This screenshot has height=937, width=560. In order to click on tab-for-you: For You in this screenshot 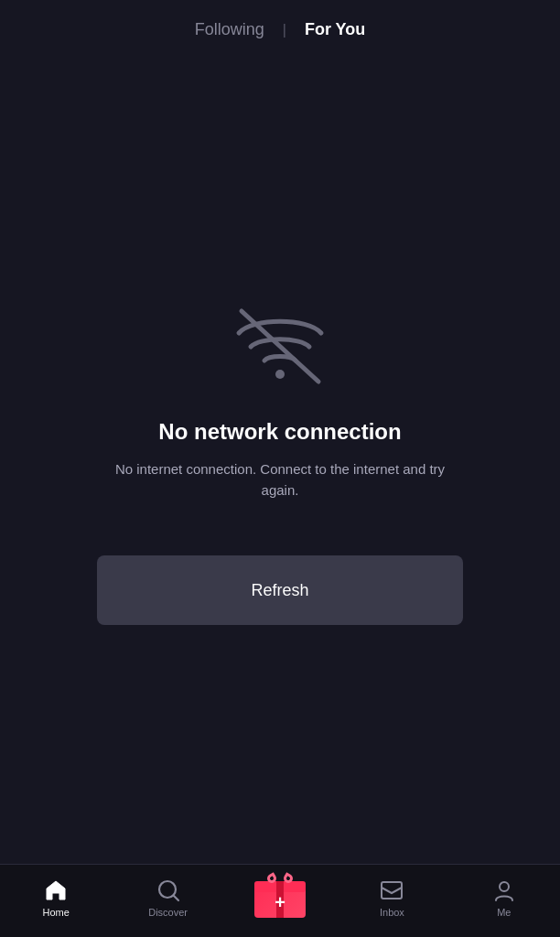, I will do `click(335, 29)`.